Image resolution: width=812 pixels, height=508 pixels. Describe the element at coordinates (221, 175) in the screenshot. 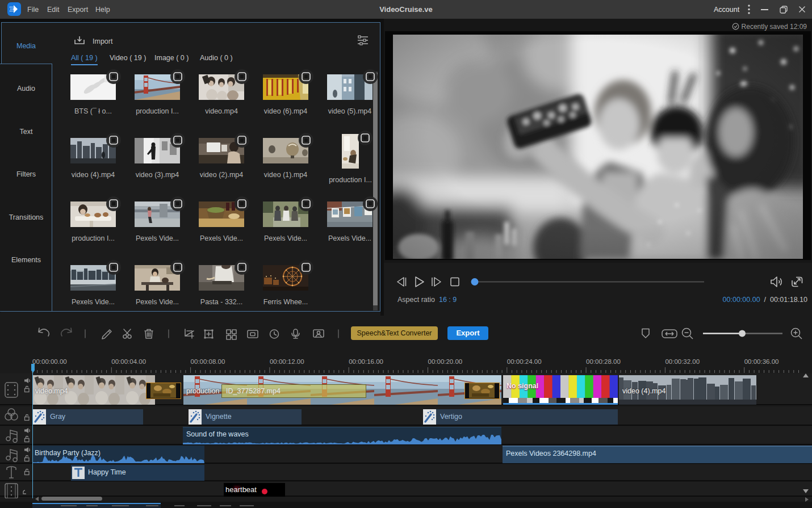

I see `svg-text: video (2).mp4` at that location.